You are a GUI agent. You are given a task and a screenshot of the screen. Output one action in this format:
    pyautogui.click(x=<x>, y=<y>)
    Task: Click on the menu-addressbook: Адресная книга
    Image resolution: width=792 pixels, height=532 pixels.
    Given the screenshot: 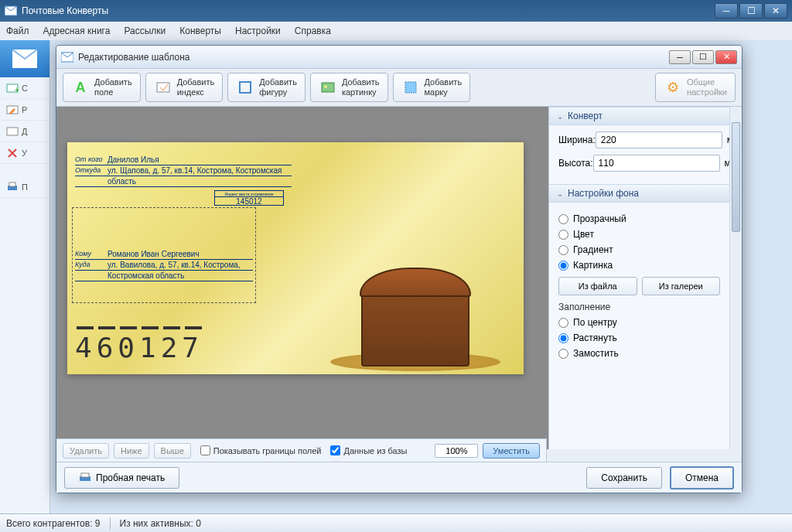 What is the action you would take?
    pyautogui.click(x=77, y=31)
    